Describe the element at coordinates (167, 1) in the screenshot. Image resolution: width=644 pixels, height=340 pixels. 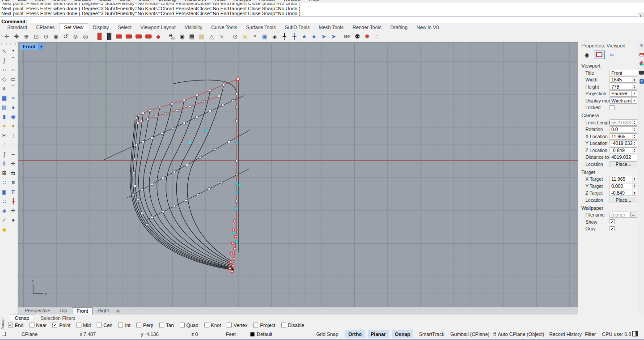
I see `menu-item: Drafting` at that location.